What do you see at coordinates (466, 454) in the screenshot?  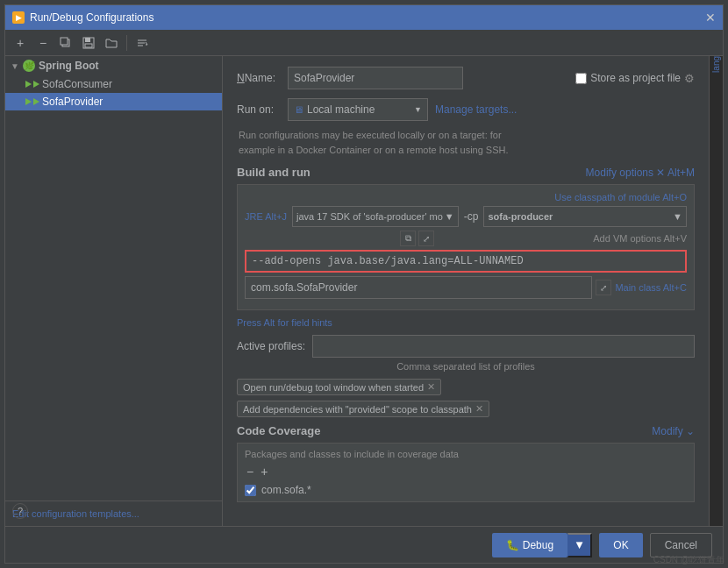 I see `coverage-subtitle: Packages and classes to include in cover…` at bounding box center [466, 454].